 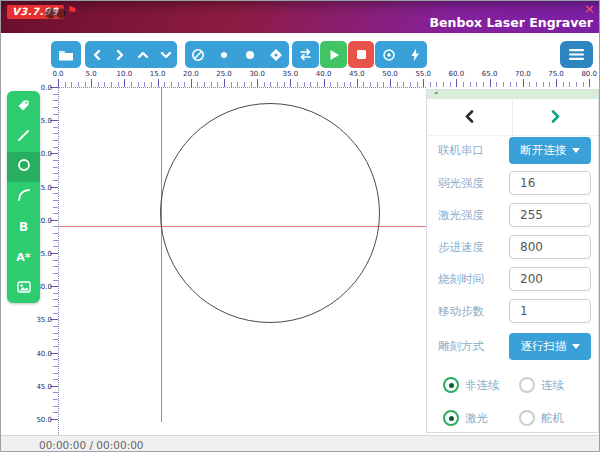 I want to click on chevron-left-icon, so click(x=470, y=118).